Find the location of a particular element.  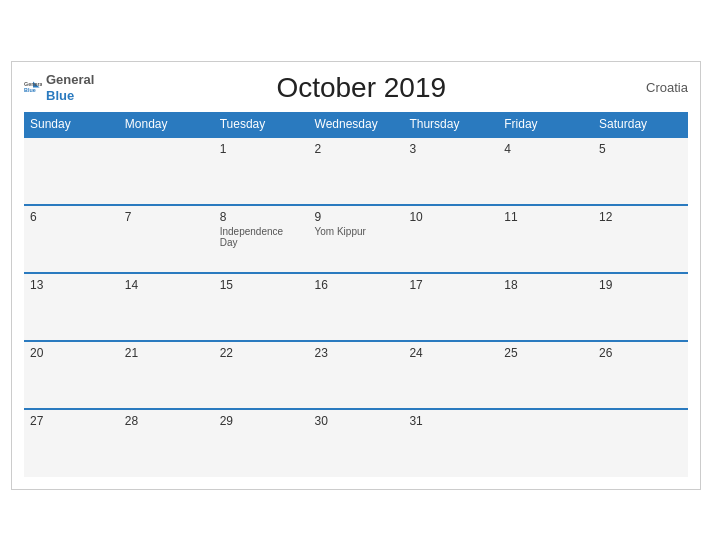

week-row-4: 20212223242526 is located at coordinates (356, 375).